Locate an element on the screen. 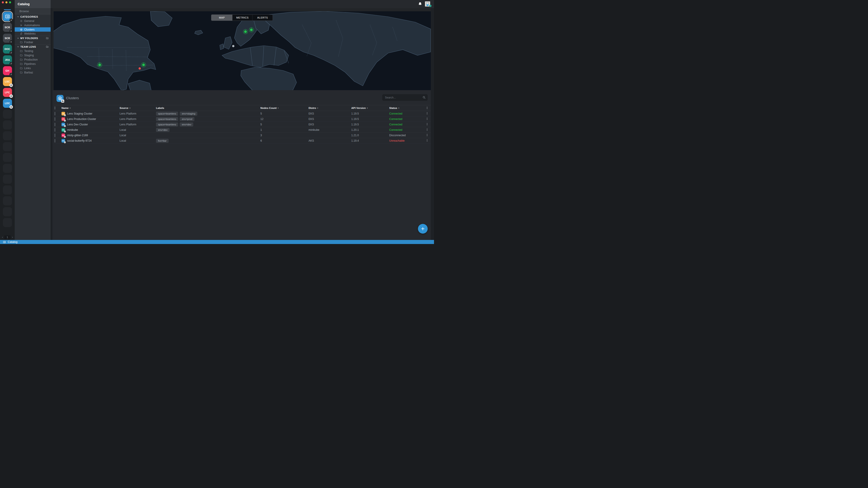  section-team-lens: TEAM LENS is located at coordinates (33, 46).